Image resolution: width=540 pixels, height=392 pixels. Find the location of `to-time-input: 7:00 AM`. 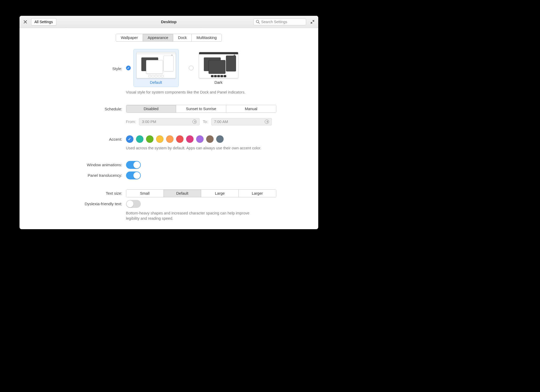

to-time-input: 7:00 AM is located at coordinates (242, 122).